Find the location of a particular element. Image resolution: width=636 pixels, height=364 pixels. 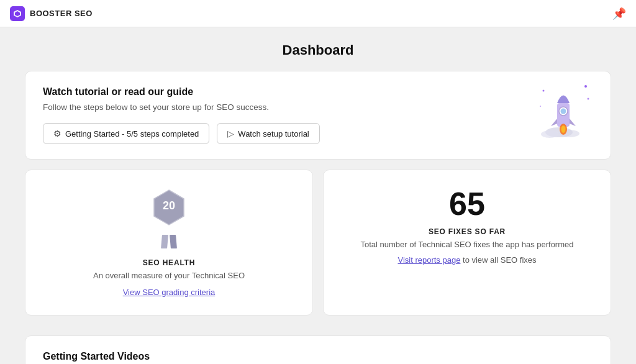

badge-container: 20 is located at coordinates (169, 207).